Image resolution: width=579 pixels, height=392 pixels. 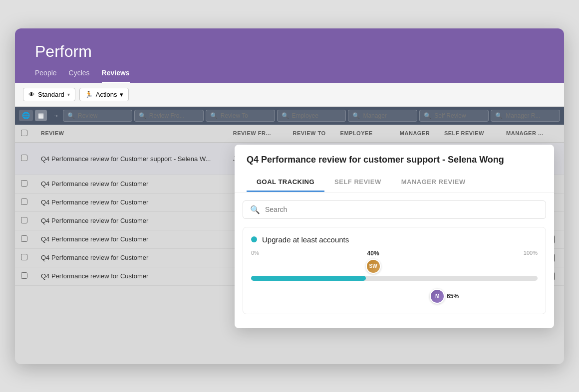 What do you see at coordinates (373, 262) in the screenshot?
I see `employee-progress-marker: 40% SW` at bounding box center [373, 262].